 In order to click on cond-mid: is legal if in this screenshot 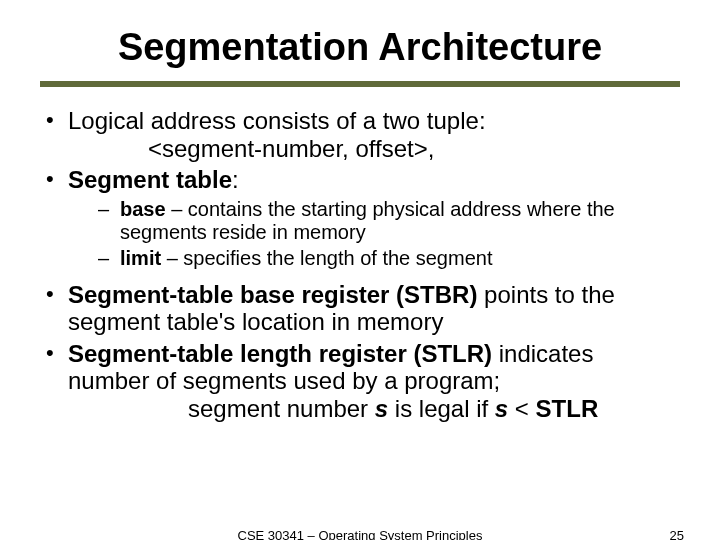, I will do `click(442, 408)`.